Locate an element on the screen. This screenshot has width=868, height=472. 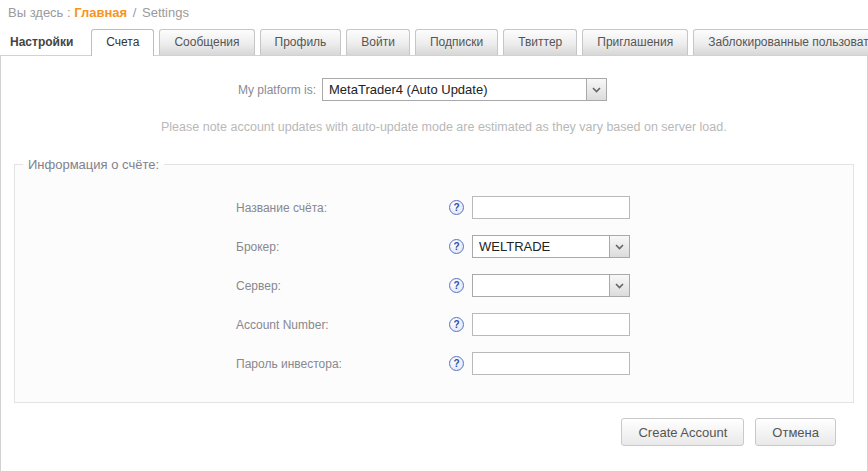
tab-heading-settings: Настройки is located at coordinates (46, 42).